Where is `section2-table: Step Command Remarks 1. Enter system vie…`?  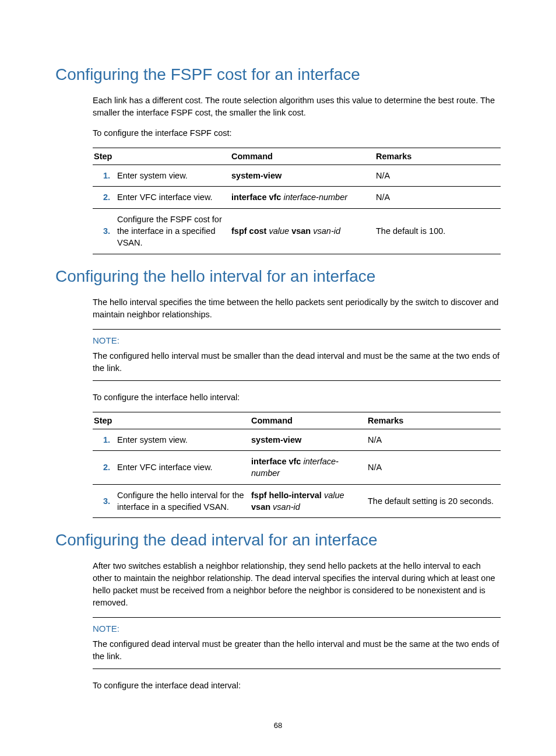 section2-table: Step Command Remarks 1. Enter system vie… is located at coordinates (297, 465).